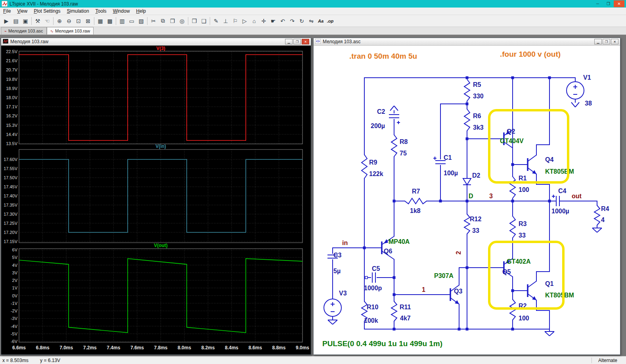 This screenshot has width=626, height=364. Describe the element at coordinates (338, 255) in the screenshot. I see `label-c3: C3` at that location.